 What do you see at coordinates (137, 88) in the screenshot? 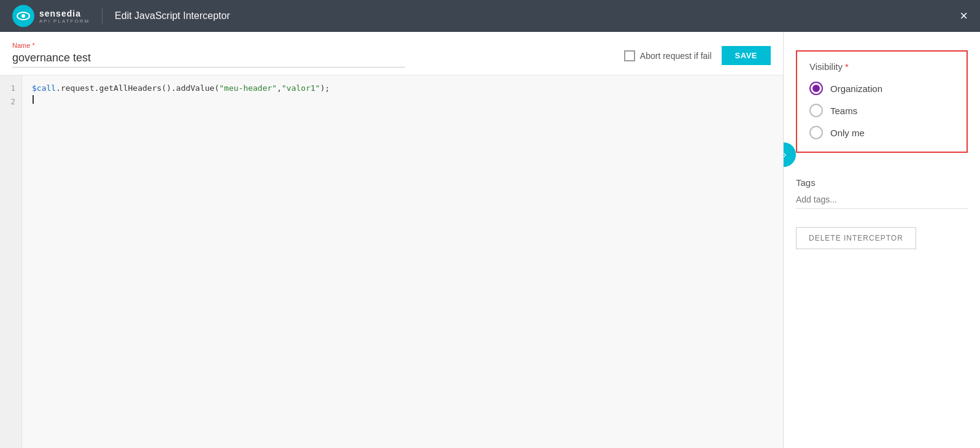
I see `code-method: .request.getAllHeaders().addValue(` at bounding box center [137, 88].